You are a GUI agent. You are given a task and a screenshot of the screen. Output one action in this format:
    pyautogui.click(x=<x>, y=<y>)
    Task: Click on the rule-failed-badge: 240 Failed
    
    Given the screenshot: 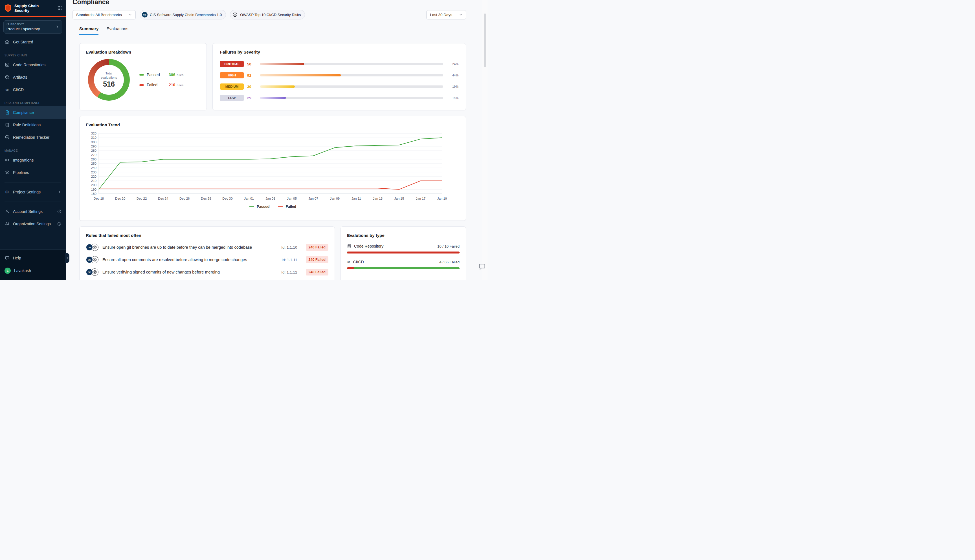 What is the action you would take?
    pyautogui.click(x=317, y=272)
    